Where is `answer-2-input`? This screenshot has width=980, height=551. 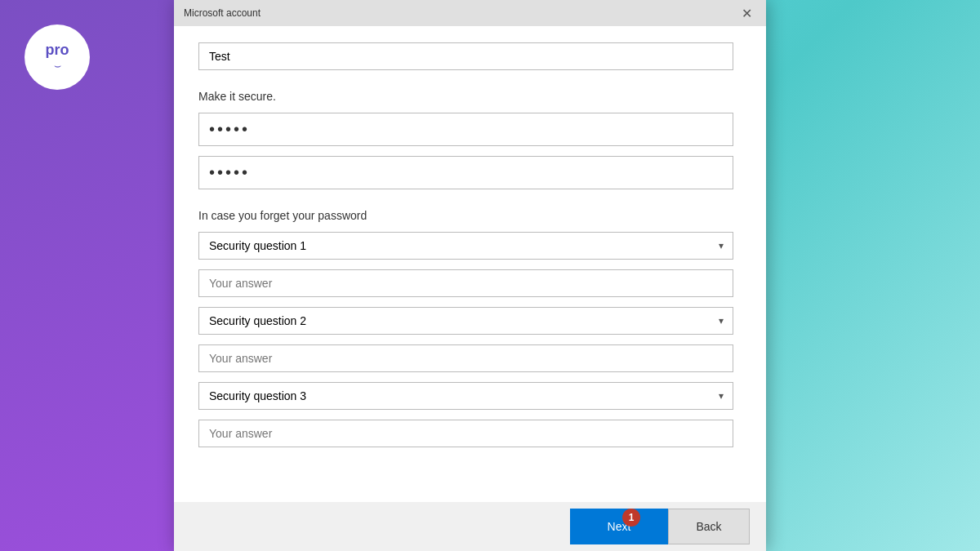 answer-2-input is located at coordinates (466, 358).